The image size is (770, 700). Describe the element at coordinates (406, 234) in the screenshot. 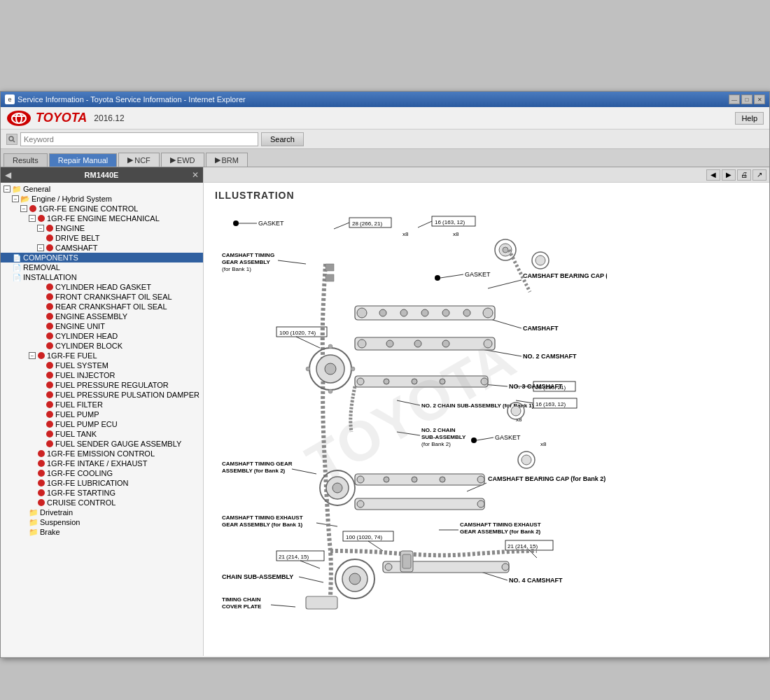

I see `svg-text: x8` at that location.